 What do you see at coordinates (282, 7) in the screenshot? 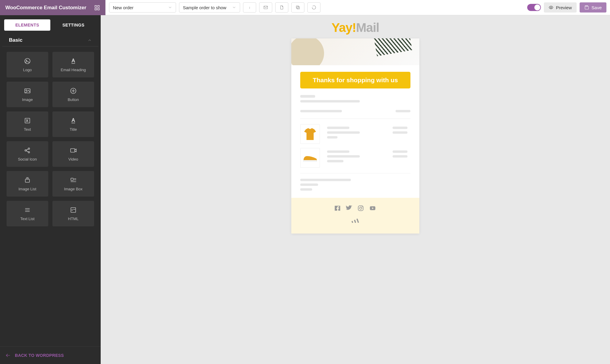
I see `export-button` at bounding box center [282, 7].